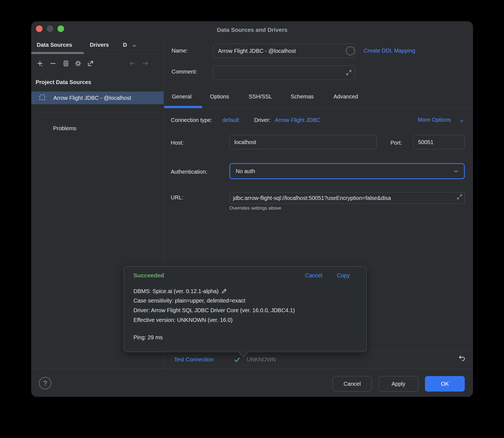 This screenshot has height=438, width=504. Describe the element at coordinates (97, 46) in the screenshot. I see `left-tab-bar: Data Sources Drivers D` at that location.